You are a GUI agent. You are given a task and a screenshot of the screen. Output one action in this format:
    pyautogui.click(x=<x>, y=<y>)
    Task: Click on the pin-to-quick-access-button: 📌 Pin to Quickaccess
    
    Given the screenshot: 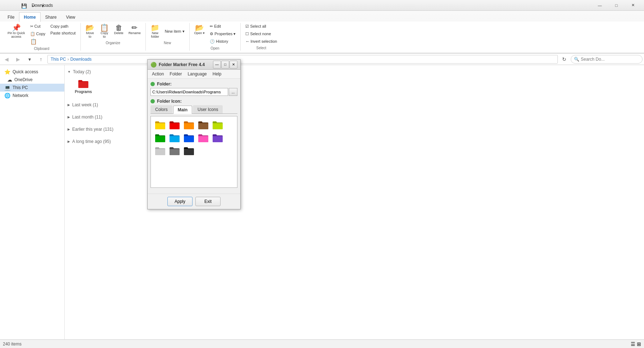 What is the action you would take?
    pyautogui.click(x=17, y=34)
    